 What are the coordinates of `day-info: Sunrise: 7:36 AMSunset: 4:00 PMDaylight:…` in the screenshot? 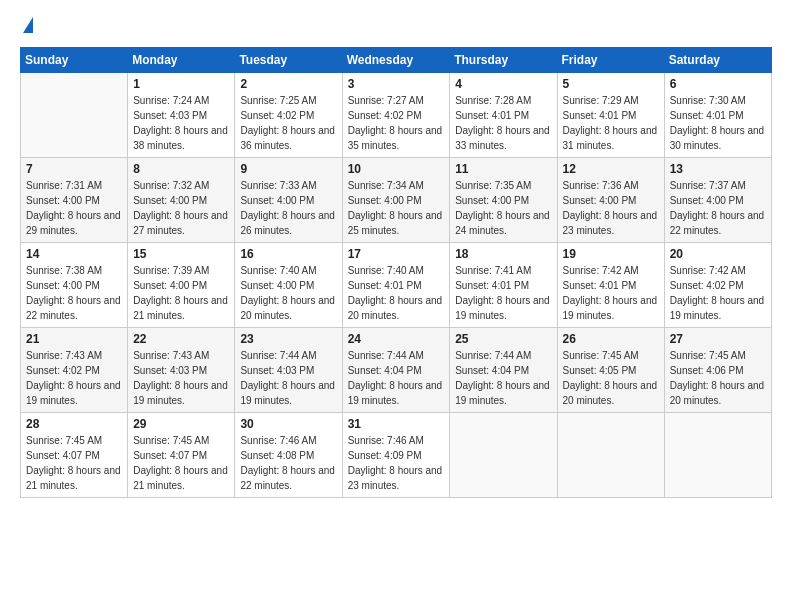 It's located at (610, 208).